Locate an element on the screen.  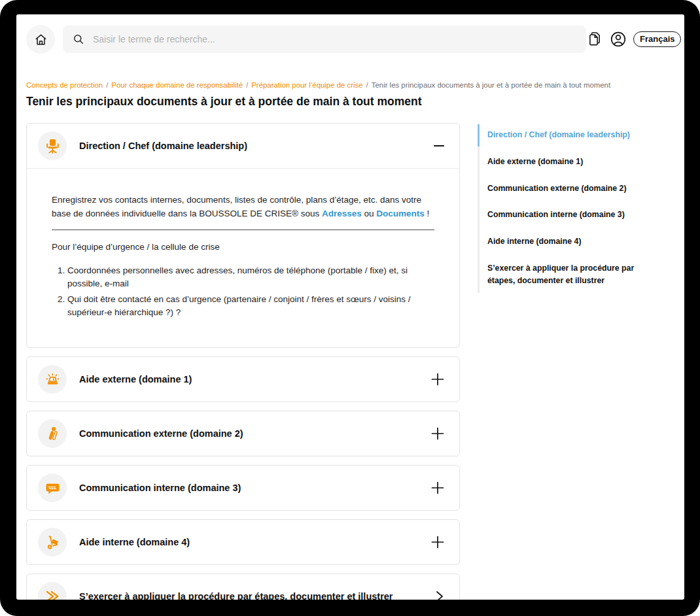
pages-button is located at coordinates (595, 39).